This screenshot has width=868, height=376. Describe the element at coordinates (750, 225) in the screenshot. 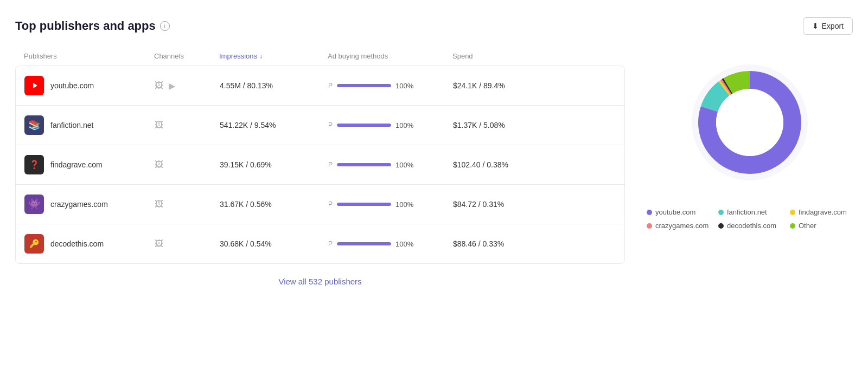

I see `legend-item: decodethis.com` at that location.